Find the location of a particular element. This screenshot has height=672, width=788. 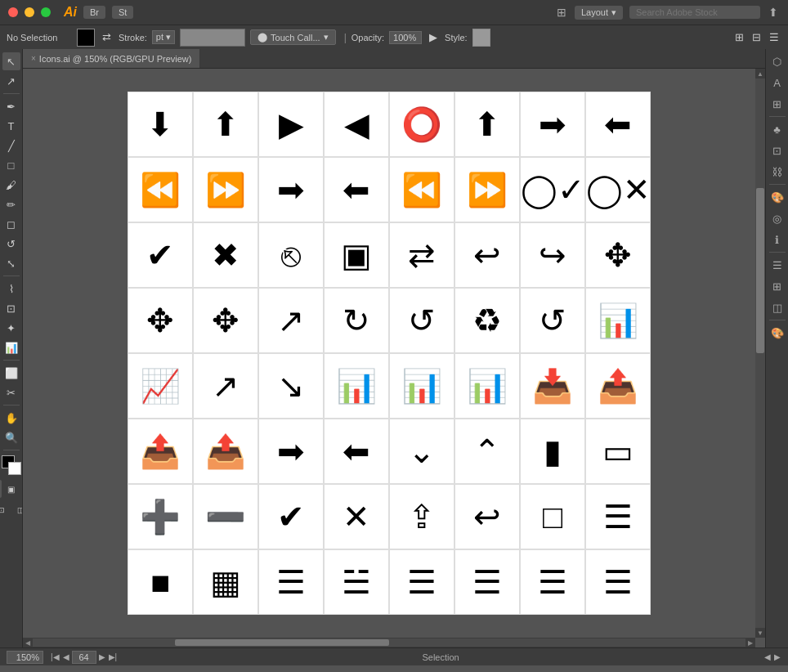

icon-circle-left-outline: ⏪ is located at coordinates (160, 190).